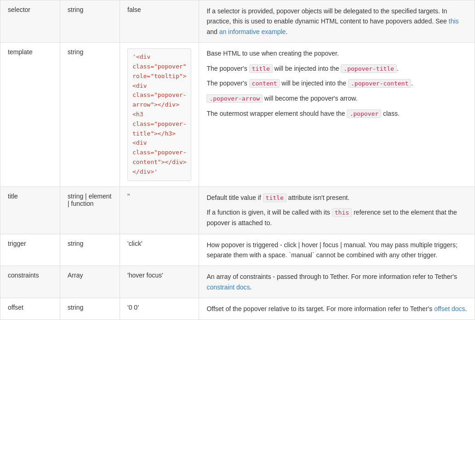 This screenshot has height=476, width=475. I want to click on option-default: 'click', so click(160, 250).